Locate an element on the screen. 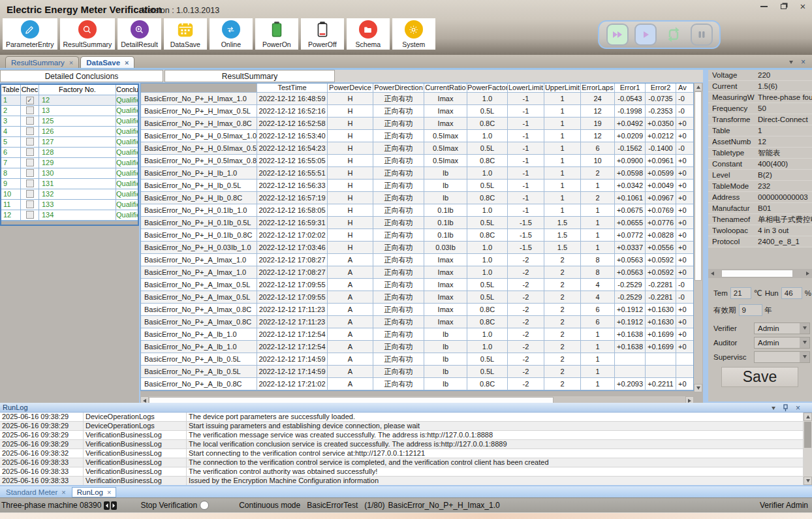 Image resolution: width=812 pixels, height=519 pixels. result-row: BasicError_No_P+_H_Ib_1.02022-12-12 16:5… is located at coordinates (417, 174).